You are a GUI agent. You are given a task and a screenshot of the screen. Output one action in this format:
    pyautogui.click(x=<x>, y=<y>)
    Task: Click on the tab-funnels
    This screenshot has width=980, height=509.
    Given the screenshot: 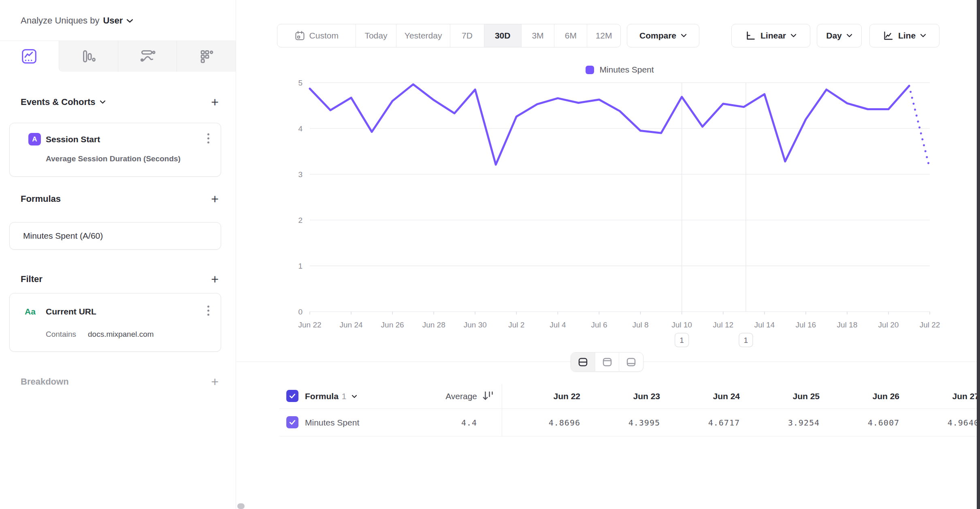 What is the action you would take?
    pyautogui.click(x=88, y=56)
    